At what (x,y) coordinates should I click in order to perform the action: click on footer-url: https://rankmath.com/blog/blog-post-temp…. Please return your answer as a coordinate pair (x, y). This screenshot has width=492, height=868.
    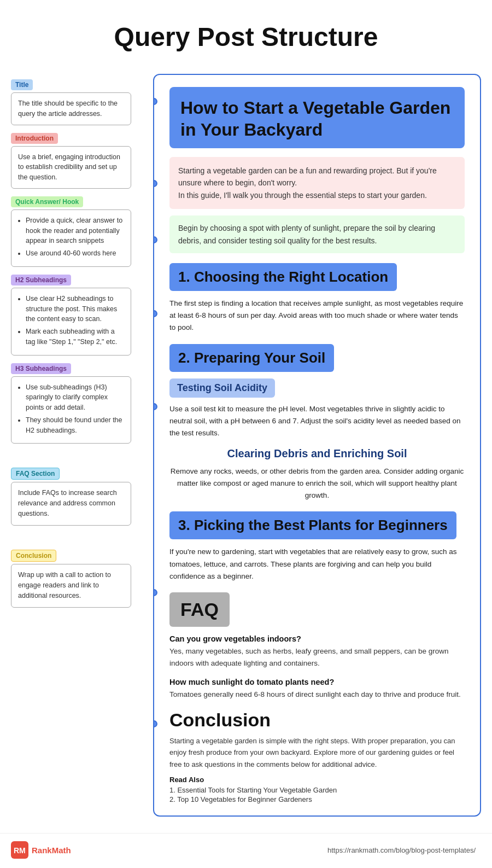
    Looking at the image, I should click on (401, 850).